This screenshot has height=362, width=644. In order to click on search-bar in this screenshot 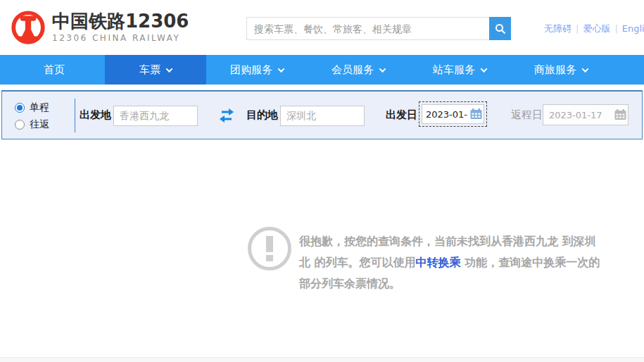, I will do `click(379, 28)`.